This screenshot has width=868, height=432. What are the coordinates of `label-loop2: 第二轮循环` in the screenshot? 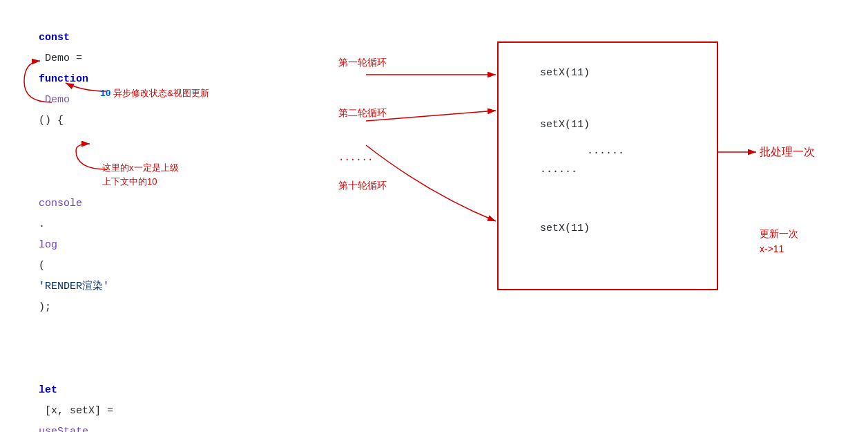 It's located at (363, 113).